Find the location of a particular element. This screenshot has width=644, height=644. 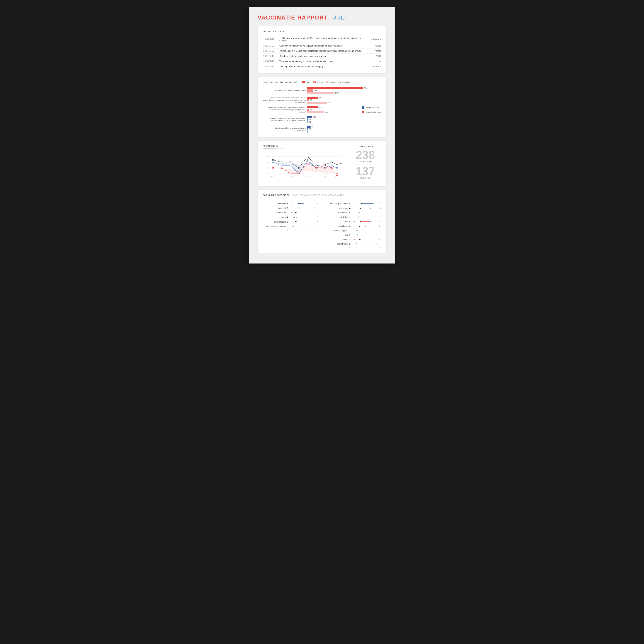

bar-line: 76 is located at coordinates (323, 100).